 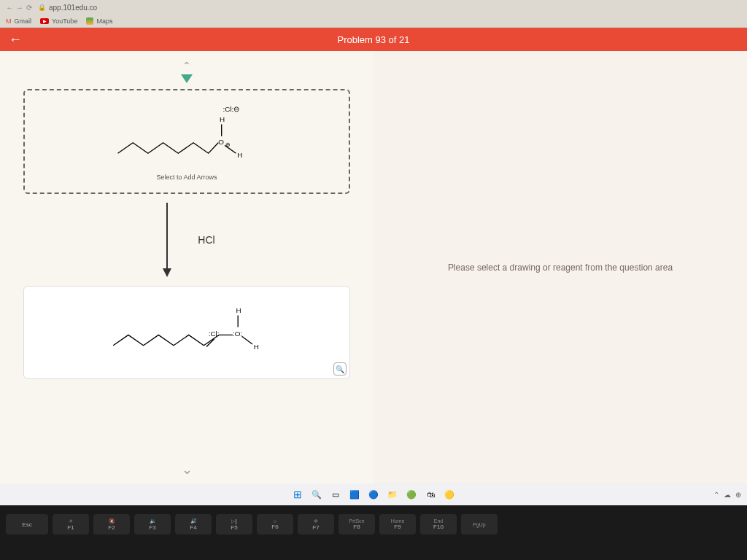 What do you see at coordinates (44, 21) in the screenshot?
I see `youtube-icon: ▶` at bounding box center [44, 21].